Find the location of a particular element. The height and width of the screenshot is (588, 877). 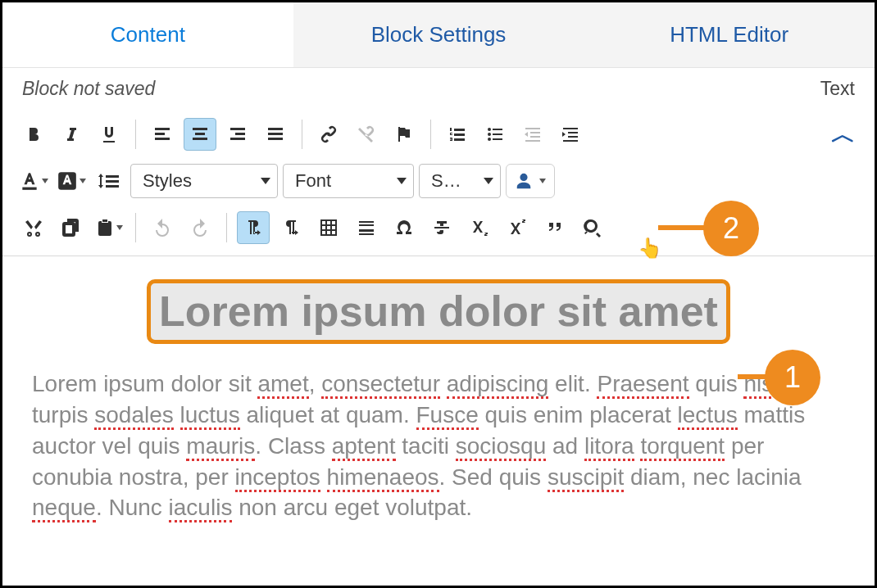

save-status: Block not saved is located at coordinates (89, 88).